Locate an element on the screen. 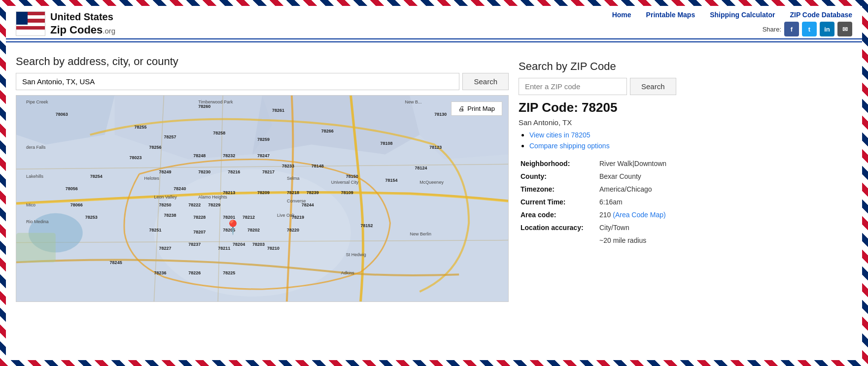 Image resolution: width=868 pixels, height=366 pixels. table-row-locationaccuracy: Location accuracy: City/Town is located at coordinates (685, 228).